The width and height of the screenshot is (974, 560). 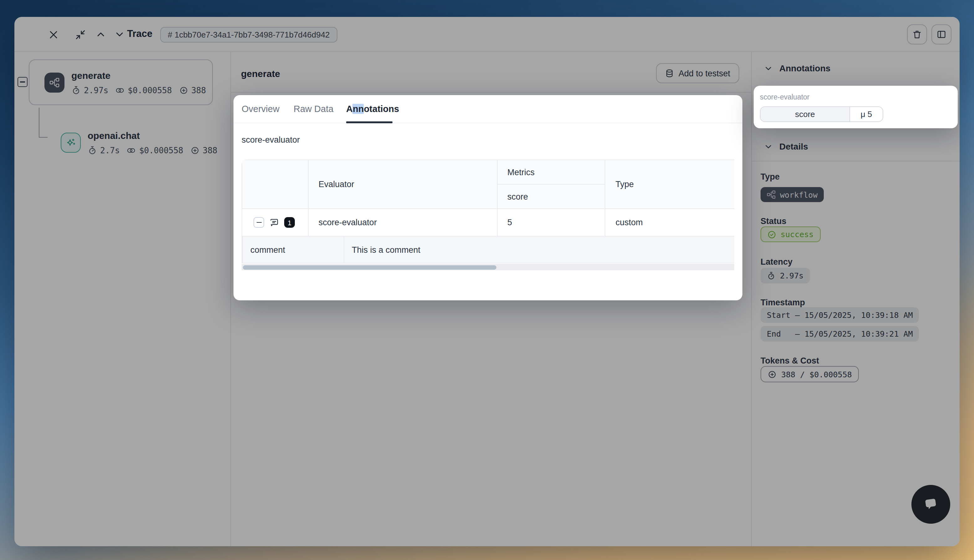 What do you see at coordinates (358, 109) in the screenshot?
I see `text-selection-highlight: nn` at bounding box center [358, 109].